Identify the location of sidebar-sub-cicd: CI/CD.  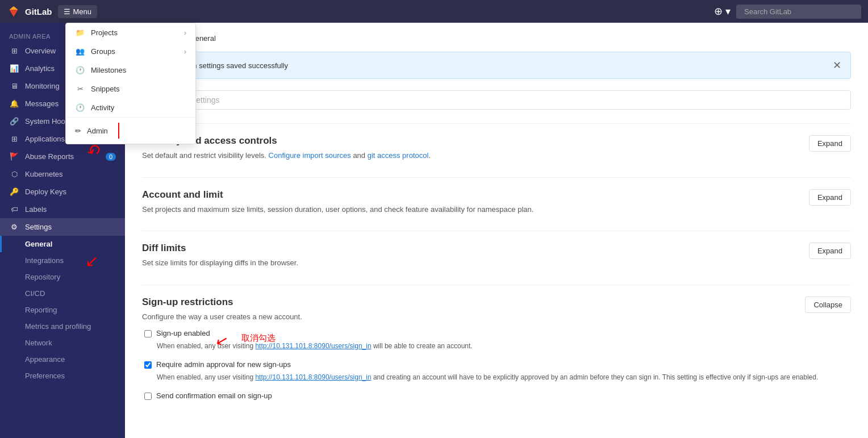
(62, 293).